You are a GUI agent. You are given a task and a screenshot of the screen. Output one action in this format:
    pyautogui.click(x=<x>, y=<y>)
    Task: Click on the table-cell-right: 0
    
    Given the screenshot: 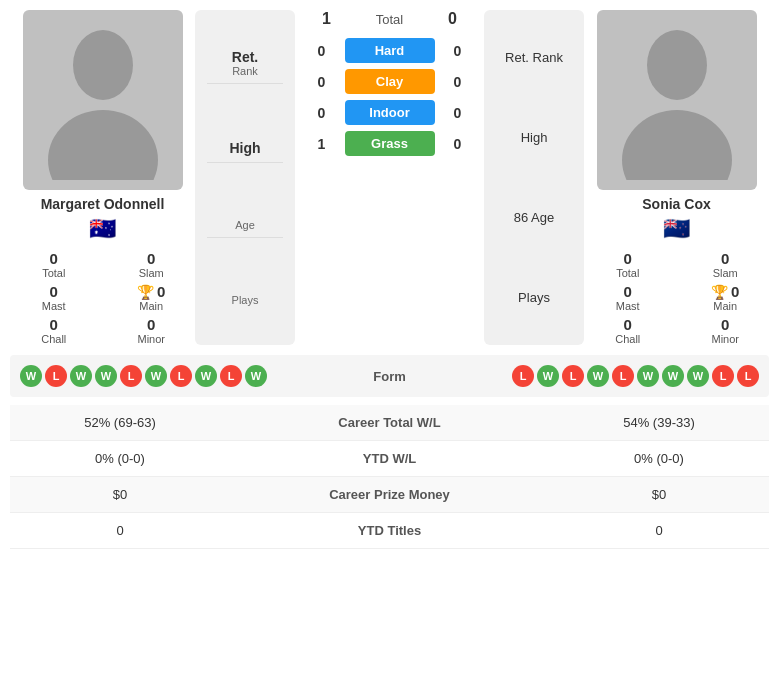 What is the action you would take?
    pyautogui.click(x=659, y=531)
    